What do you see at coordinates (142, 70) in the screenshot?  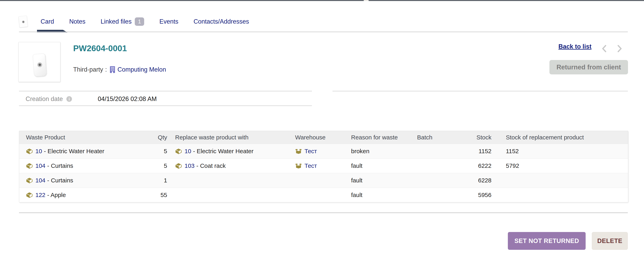 I see `third-party-link: Computing Melon` at bounding box center [142, 70].